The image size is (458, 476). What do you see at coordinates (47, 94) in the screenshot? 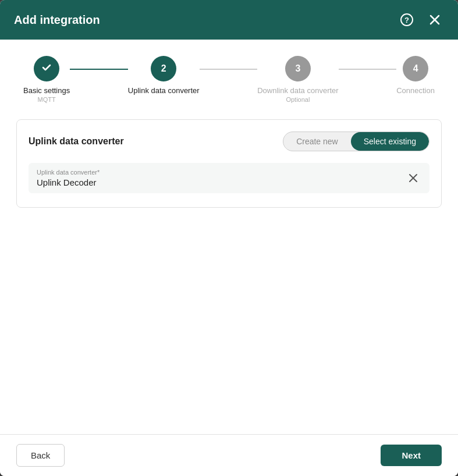
I see `step-1-label: Basic settings MQTT` at bounding box center [47, 94].